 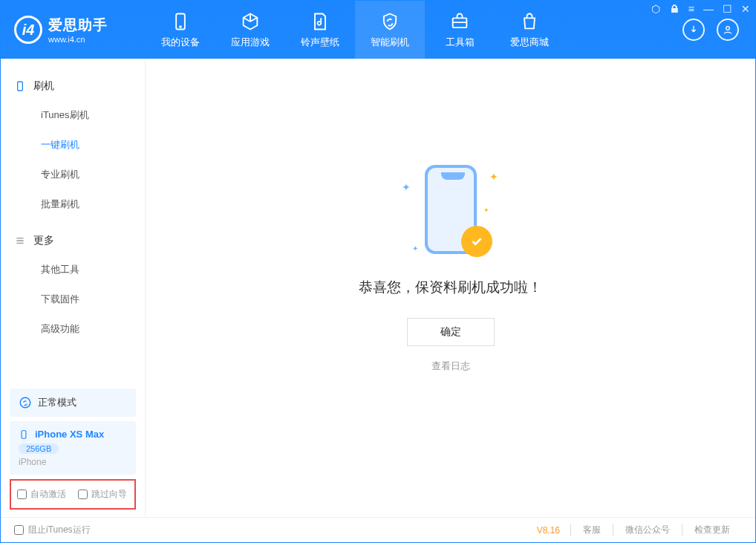 I want to click on sidebar-item-other-tools: 其他工具, so click(x=73, y=270).